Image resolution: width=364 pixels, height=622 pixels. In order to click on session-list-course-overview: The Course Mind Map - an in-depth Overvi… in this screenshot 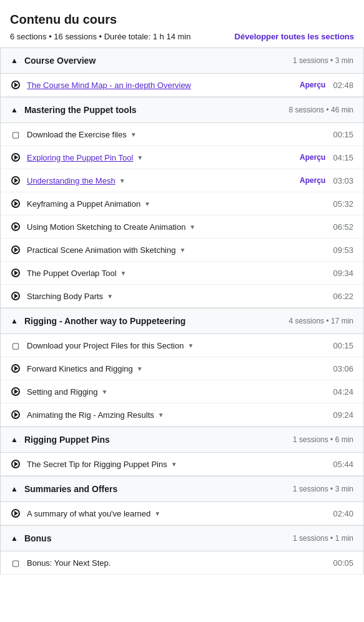, I will do `click(182, 85)`.